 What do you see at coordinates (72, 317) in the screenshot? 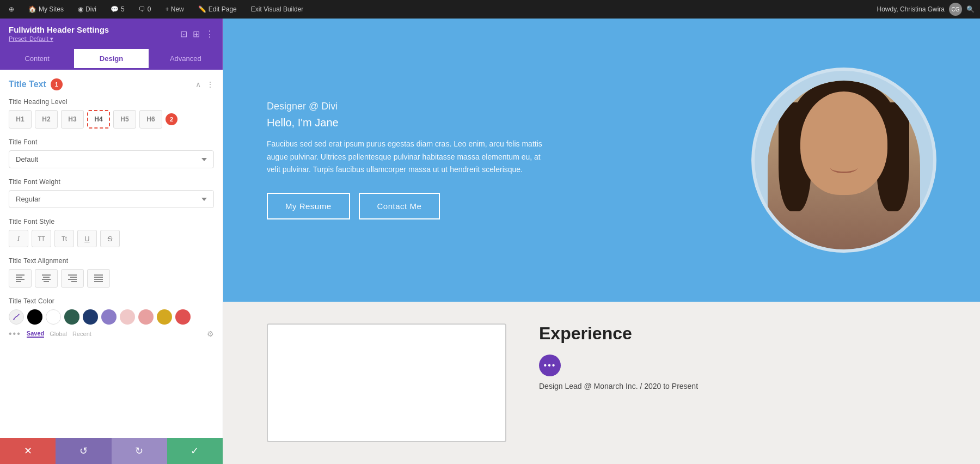
I see `color-dark-green` at bounding box center [72, 317].